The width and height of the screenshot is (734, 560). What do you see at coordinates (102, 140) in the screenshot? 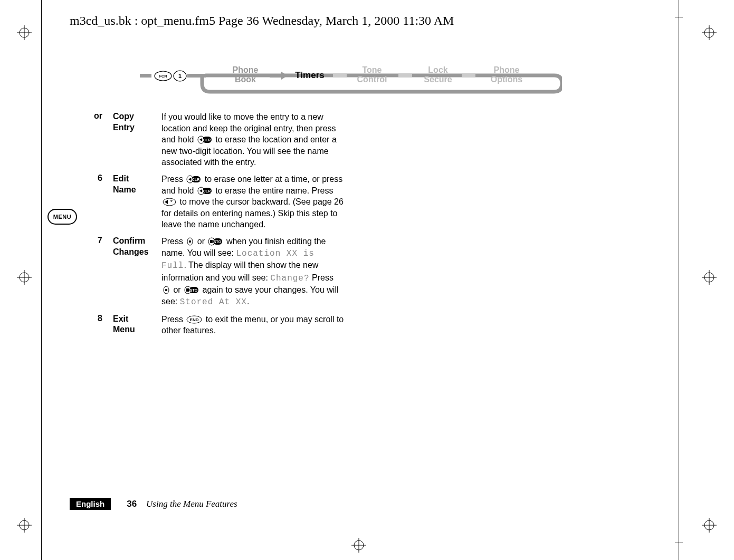
I see `step-number: or` at bounding box center [102, 140].